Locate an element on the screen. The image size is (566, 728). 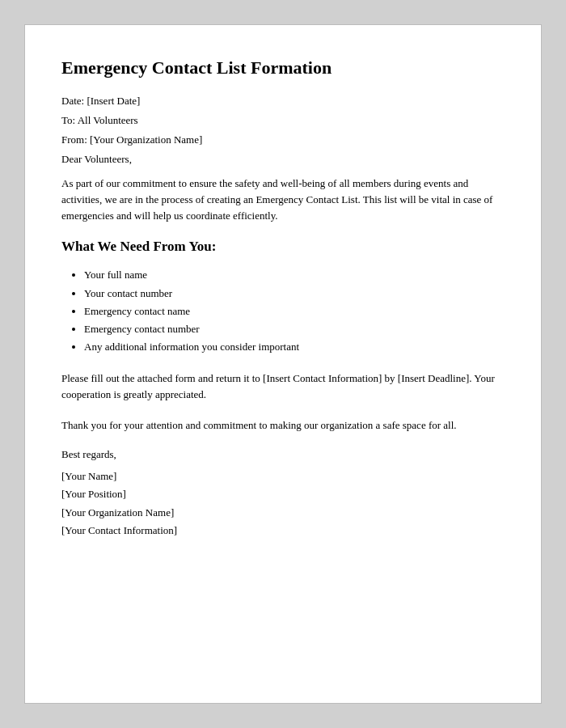
signature-contact: [Your Contact Information] is located at coordinates (283, 531).